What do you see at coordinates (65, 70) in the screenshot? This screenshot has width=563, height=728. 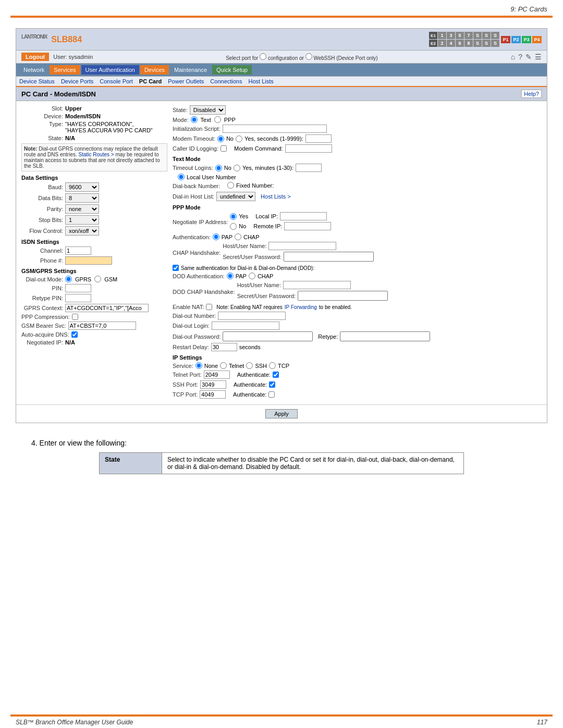 I see `nav-services: Services` at bounding box center [65, 70].